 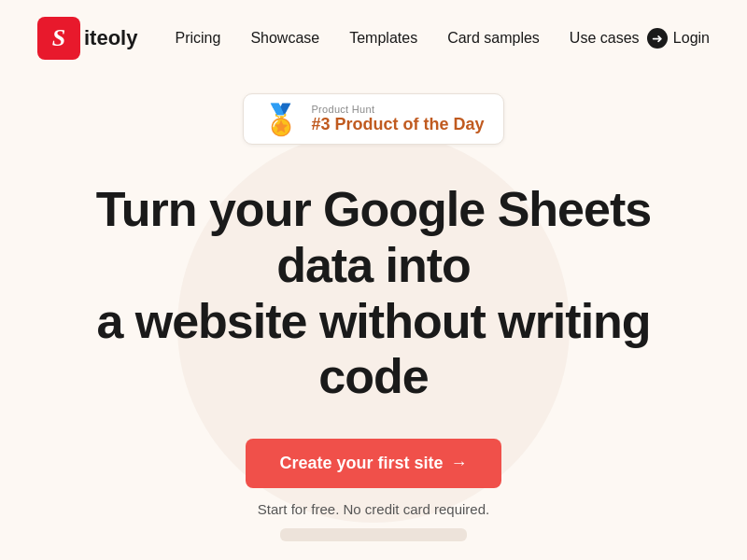 I want to click on nav-templates: Templates, so click(x=383, y=38).